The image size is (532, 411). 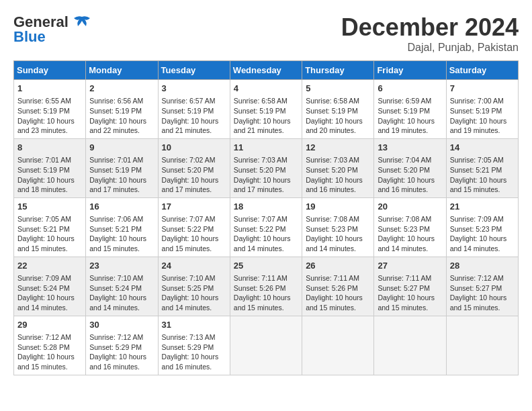 What do you see at coordinates (50, 227) in the screenshot?
I see `calendar-cell: 15Sunrise: 7:05 AMSunset: 5:21 PMDayligh…` at bounding box center [50, 227].